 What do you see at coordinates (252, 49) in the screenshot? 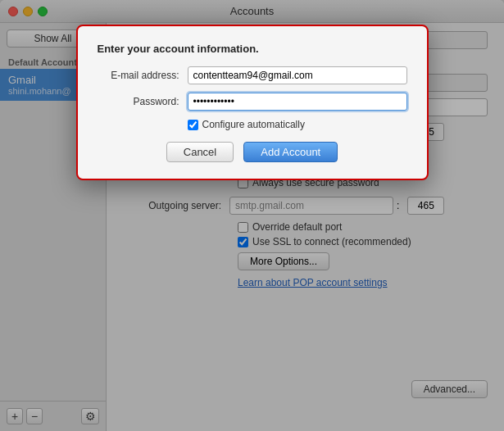
I see `modal-title: Enter your account information.` at bounding box center [252, 49].